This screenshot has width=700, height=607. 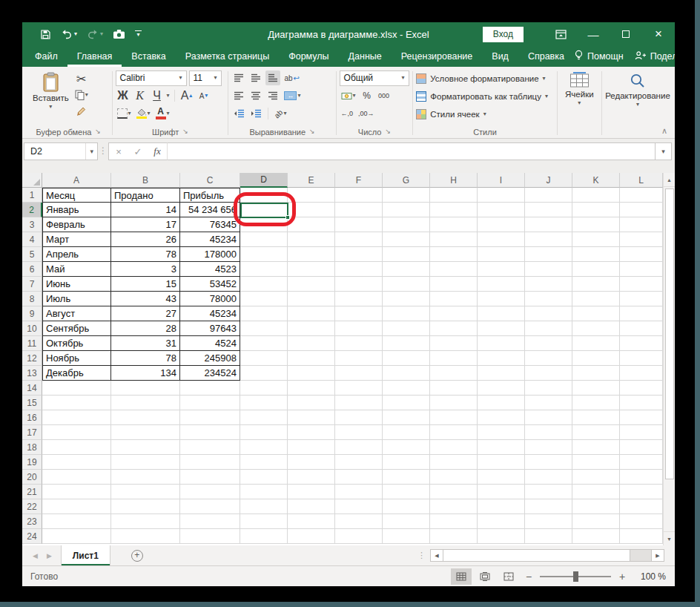 What do you see at coordinates (145, 180) in the screenshot?
I see `column-header-B: B` at bounding box center [145, 180].